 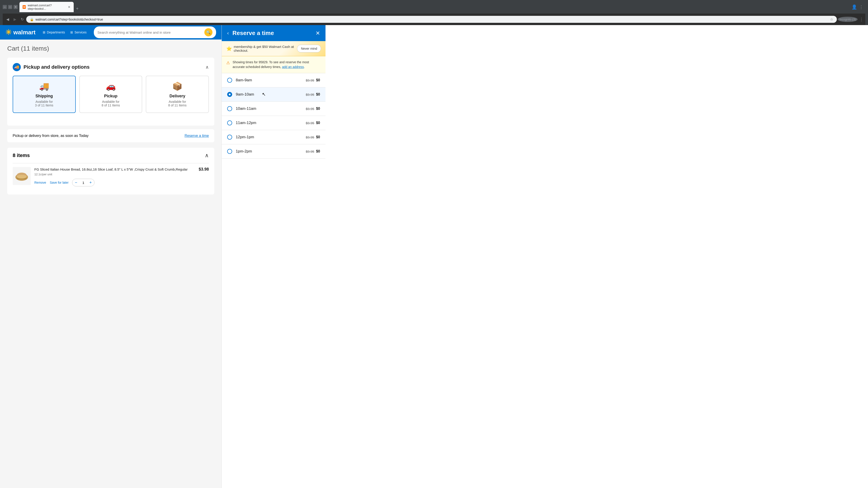 What do you see at coordinates (313, 109) in the screenshot?
I see `slot-prices-10am-11am: $9.95 $0` at bounding box center [313, 109].